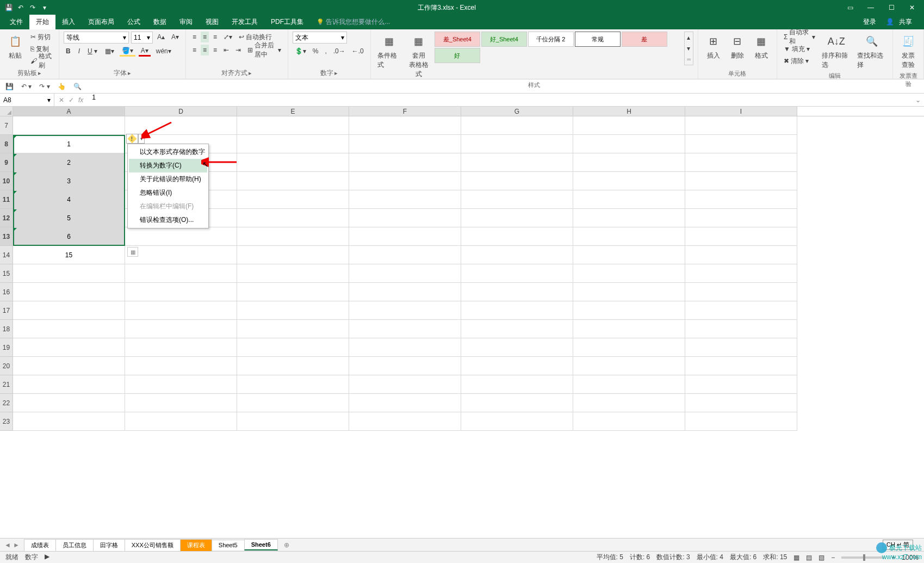 This screenshot has height=563, width=924. What do you see at coordinates (870, 22) in the screenshot?
I see `login-link: 登录` at bounding box center [870, 22].